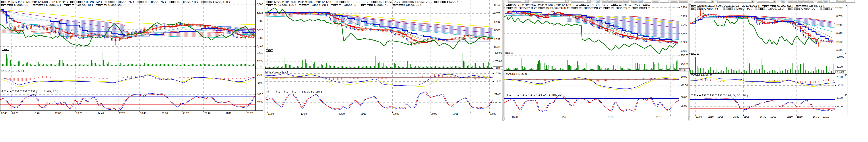 The width and height of the screenshot is (868, 142). I want to click on svg-text: 100.00, so click(840, 57).